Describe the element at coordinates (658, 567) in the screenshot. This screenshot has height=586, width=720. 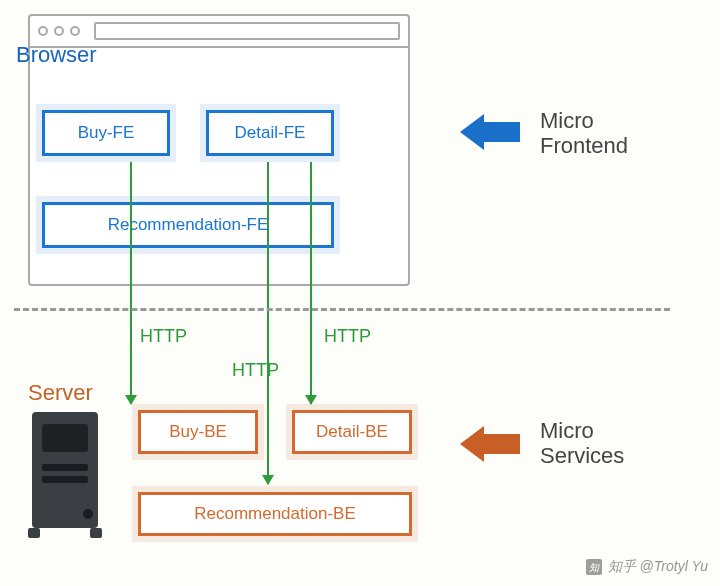
I see `watermark-text: 知乎 @Trotyl Yu` at that location.